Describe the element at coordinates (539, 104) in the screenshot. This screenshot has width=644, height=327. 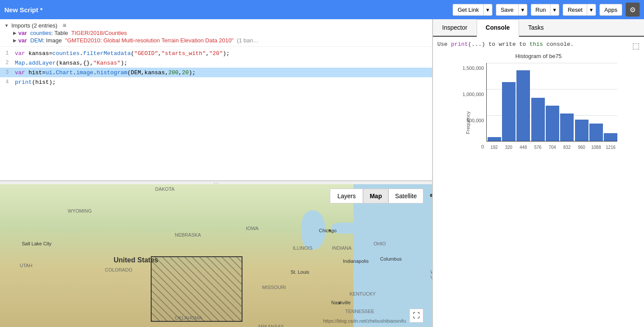
I see `histogram-container: Histogram of be75 Frequency 0500,0001,00…` at that location.